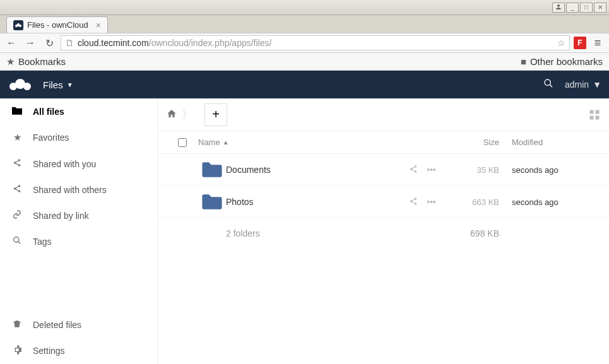 The height and width of the screenshot is (364, 609). Describe the element at coordinates (384, 115) in the screenshot. I see `breadcrumb-row: 〉 +` at that location.